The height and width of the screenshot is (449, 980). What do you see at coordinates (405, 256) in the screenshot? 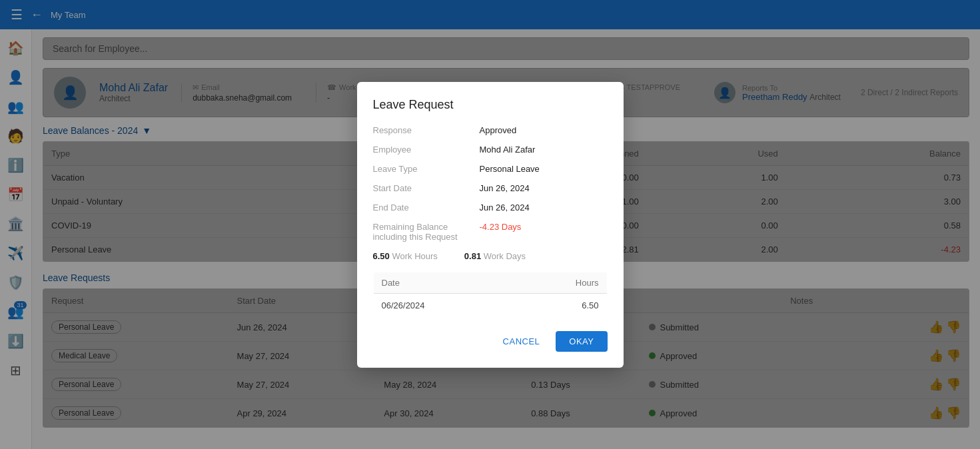
I see `work-hours: 6.50 Work Hours` at bounding box center [405, 256].